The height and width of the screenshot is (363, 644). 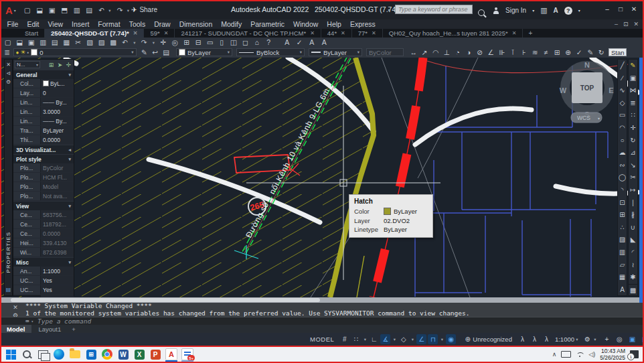 What do you see at coordinates (67, 43) in the screenshot?
I see `std-publish-icon: ▦` at bounding box center [67, 43].